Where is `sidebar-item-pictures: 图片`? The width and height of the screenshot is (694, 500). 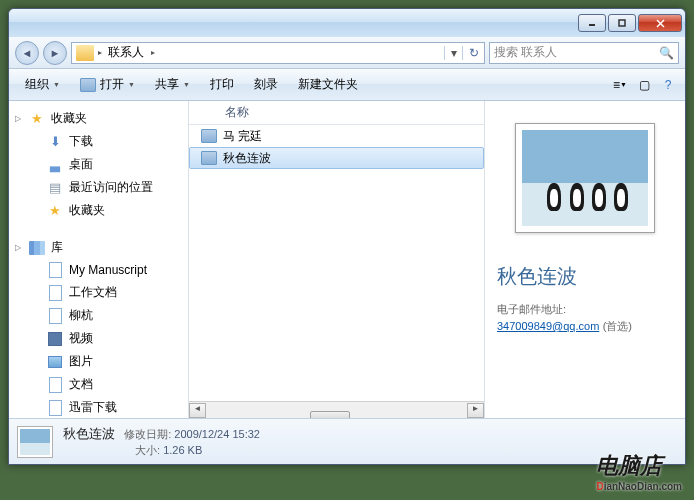 sidebar-item-pictures: 图片 is located at coordinates (98, 362).